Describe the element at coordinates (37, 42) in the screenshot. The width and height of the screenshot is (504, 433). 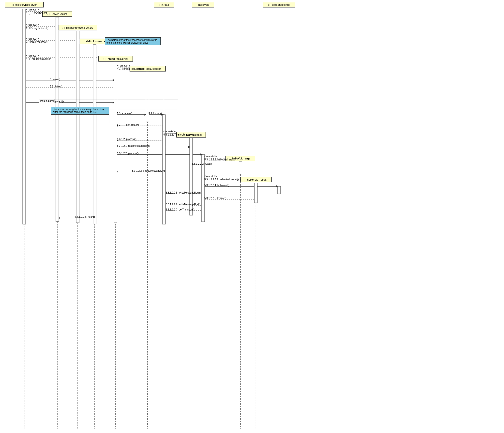
I see `msg-3a: 3: Hello.Processor()` at that location.